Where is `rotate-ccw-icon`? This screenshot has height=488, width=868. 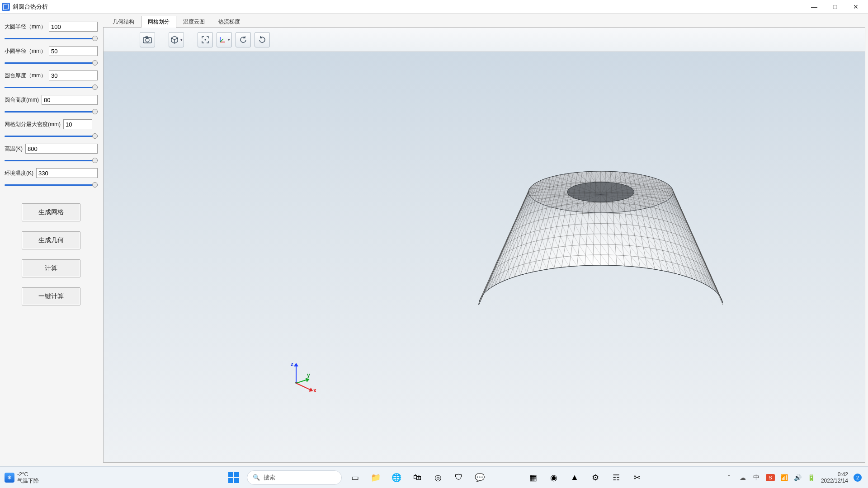 rotate-ccw-icon is located at coordinates (243, 40).